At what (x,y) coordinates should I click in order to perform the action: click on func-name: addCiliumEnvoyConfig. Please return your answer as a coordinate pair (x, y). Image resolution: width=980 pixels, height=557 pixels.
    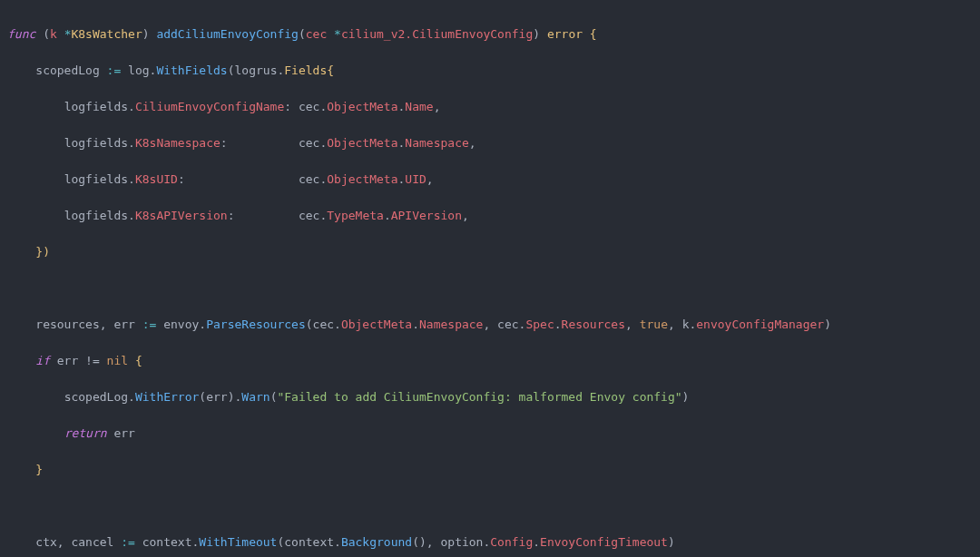
    Looking at the image, I should click on (227, 34).